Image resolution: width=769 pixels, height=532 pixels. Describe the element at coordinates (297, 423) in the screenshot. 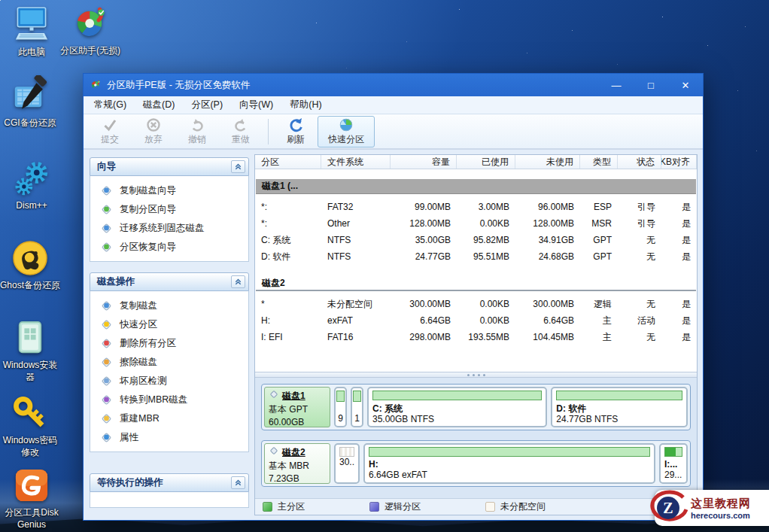

I see `disk-size: 60.00GB` at that location.